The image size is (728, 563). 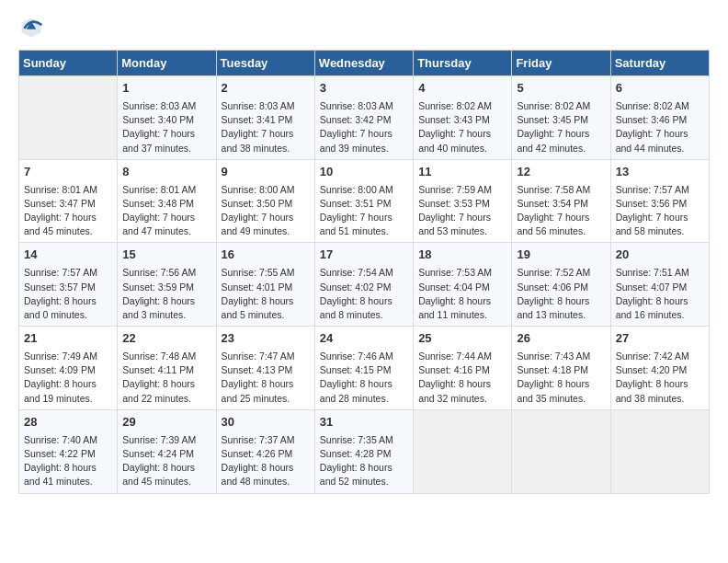 I want to click on day-info: Sunrise: 7:59 AM Sunset: 3:53 PM Dayligh…, so click(x=462, y=212).